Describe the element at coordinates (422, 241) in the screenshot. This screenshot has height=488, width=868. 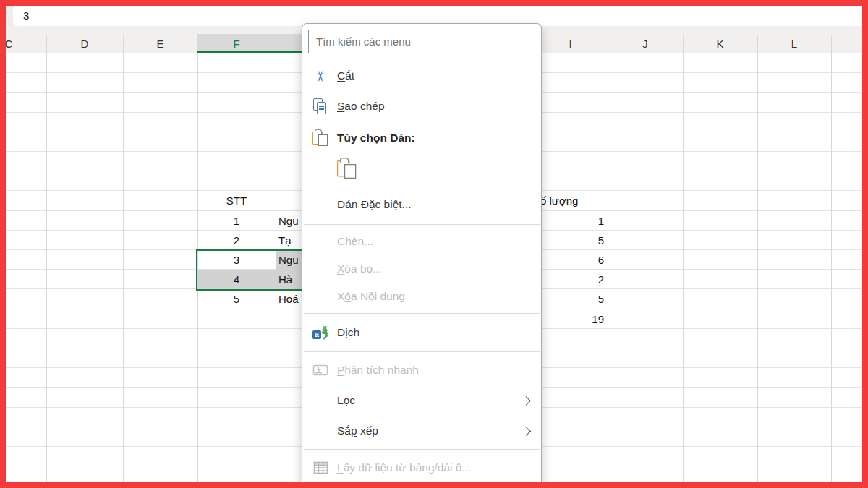
I see `menu-item-insert-disabled: Chèn...` at that location.